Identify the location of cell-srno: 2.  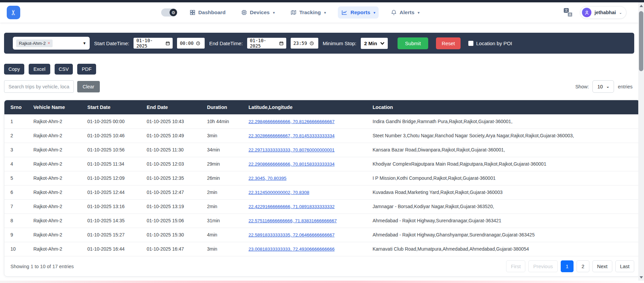
(18, 136).